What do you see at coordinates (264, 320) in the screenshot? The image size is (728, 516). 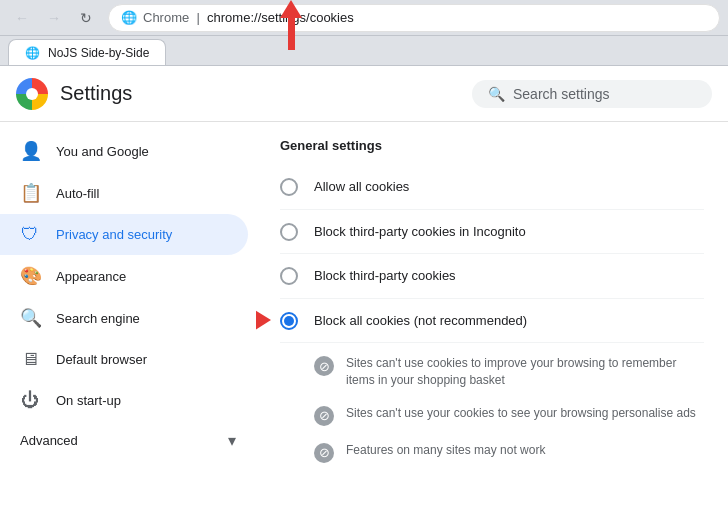 I see `arrow-head-right` at bounding box center [264, 320].